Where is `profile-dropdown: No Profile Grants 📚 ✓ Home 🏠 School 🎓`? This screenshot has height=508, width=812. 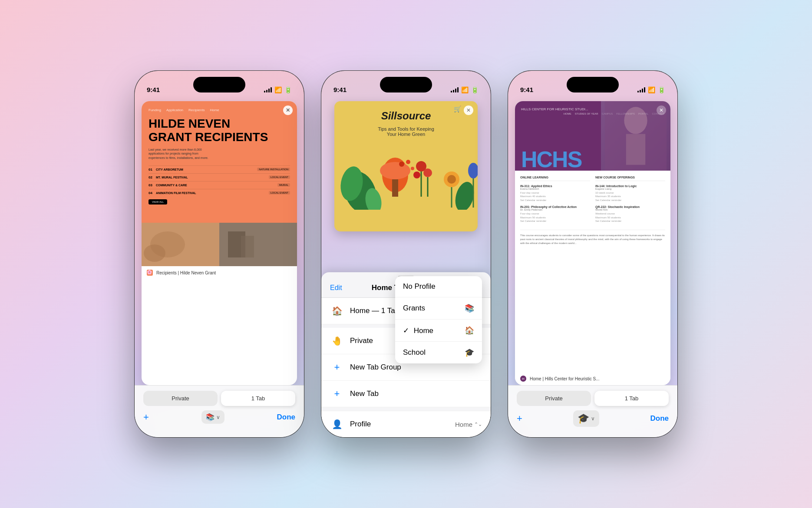
profile-dropdown: No Profile Grants 📚 ✓ Home 🏠 School 🎓 is located at coordinates (439, 320).